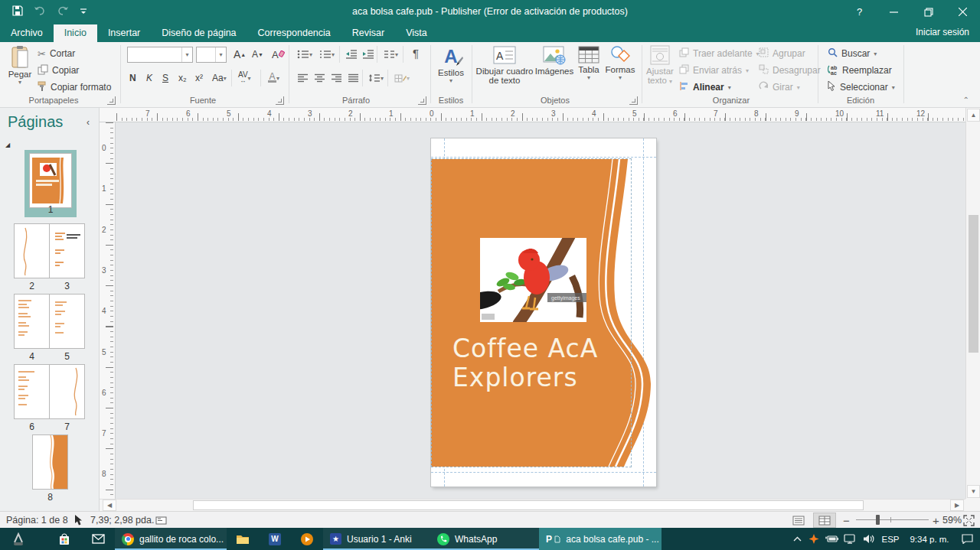  What do you see at coordinates (107, 311) in the screenshot?
I see `v-ruler: 012345678` at bounding box center [107, 311].